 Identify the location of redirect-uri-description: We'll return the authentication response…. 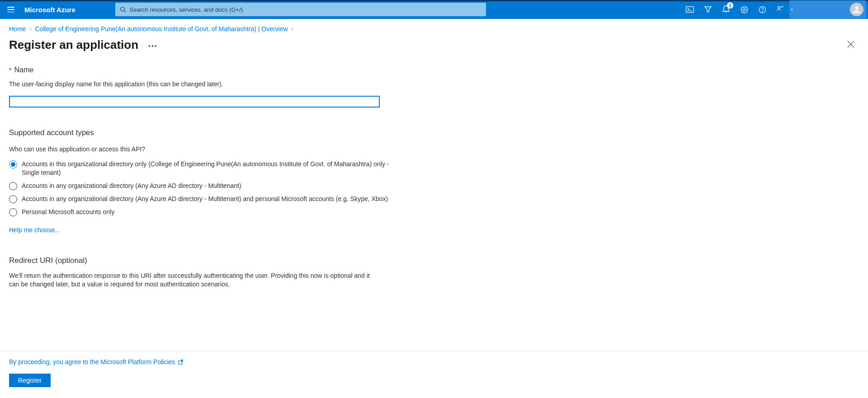
(194, 280).